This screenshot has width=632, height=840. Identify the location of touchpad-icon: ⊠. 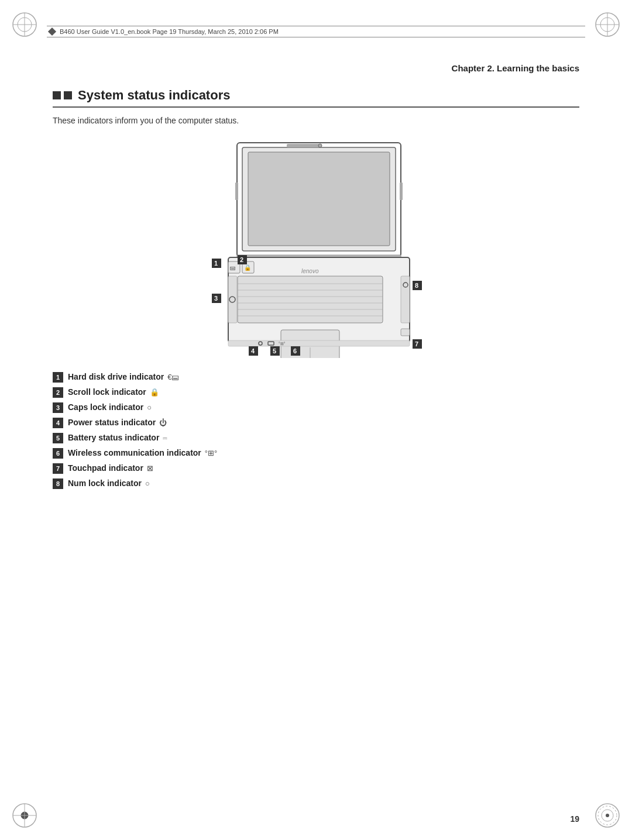
(150, 468).